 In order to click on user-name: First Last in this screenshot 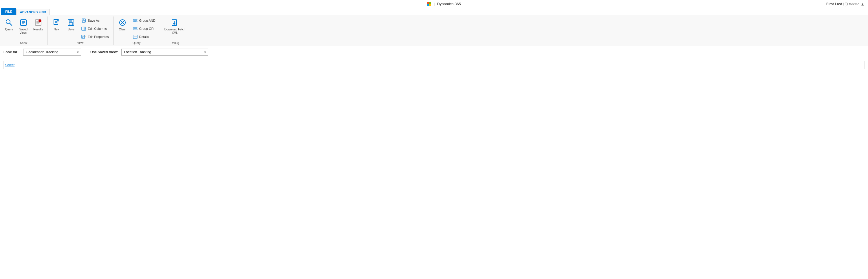, I will do `click(834, 4)`.